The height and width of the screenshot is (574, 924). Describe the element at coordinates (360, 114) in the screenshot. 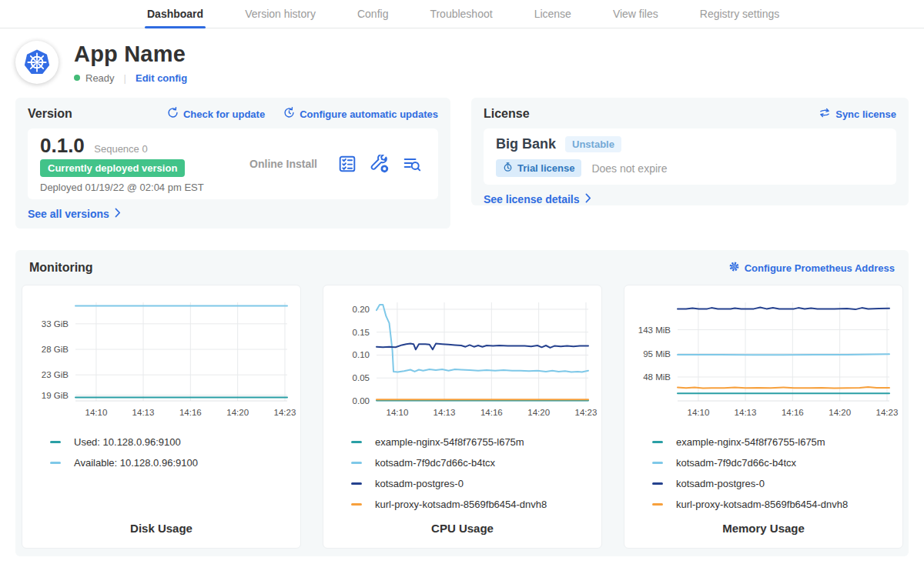

I see `configure-automatic-updates-button: Configure automatic updates` at that location.